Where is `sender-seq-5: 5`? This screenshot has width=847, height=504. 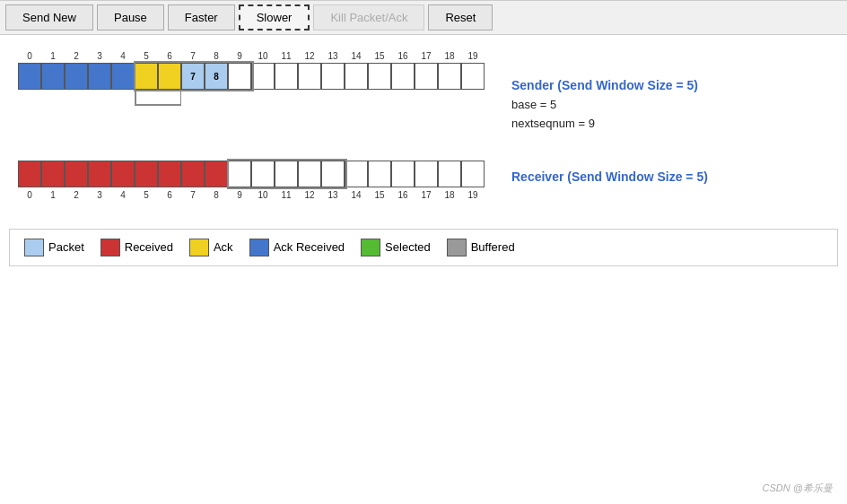
sender-seq-5: 5 is located at coordinates (146, 56).